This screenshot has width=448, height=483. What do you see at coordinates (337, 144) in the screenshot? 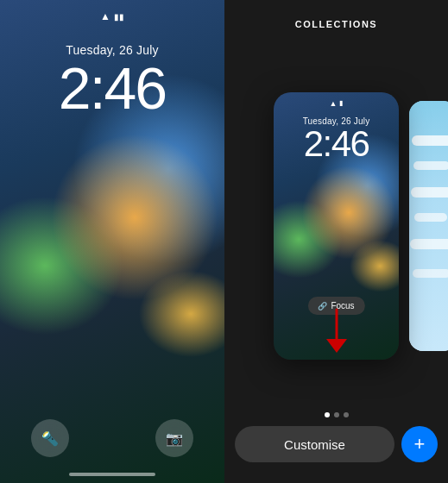
I see `card-time-label: 2:46` at bounding box center [337, 144].